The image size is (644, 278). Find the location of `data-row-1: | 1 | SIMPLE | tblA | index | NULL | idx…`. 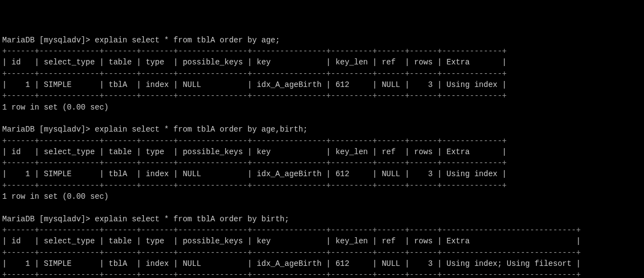

data-row-1: | 1 | SIMPLE | tblA | index | NULL | idx… is located at coordinates (255, 174).